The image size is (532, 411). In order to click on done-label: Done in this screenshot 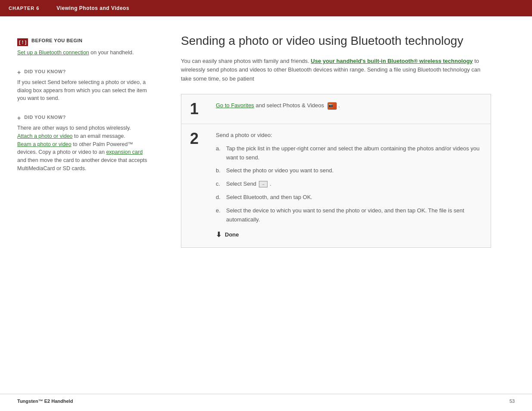, I will do `click(232, 235)`.